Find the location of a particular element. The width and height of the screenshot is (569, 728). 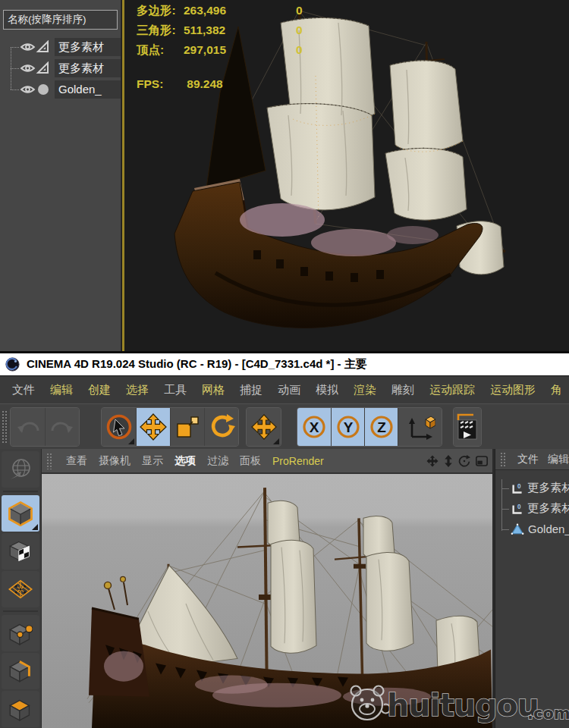

divider is located at coordinates (20, 491).